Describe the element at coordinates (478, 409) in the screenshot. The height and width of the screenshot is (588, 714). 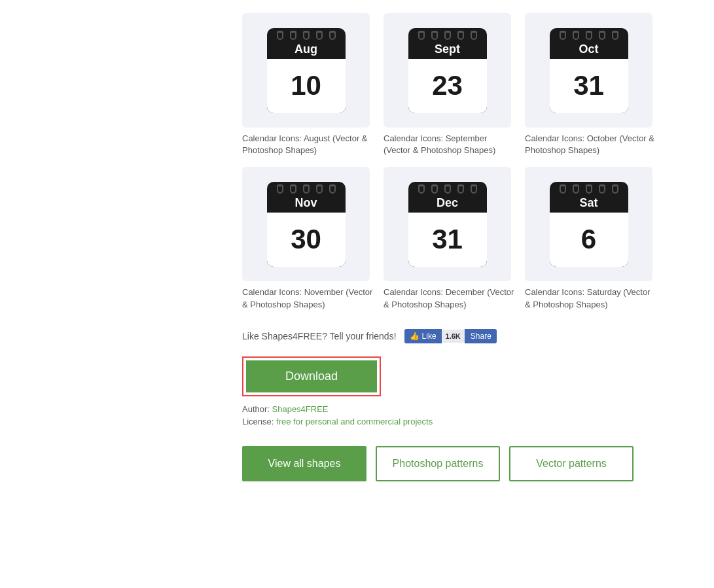
I see `author-row: Author: Shapes4FREE` at that location.